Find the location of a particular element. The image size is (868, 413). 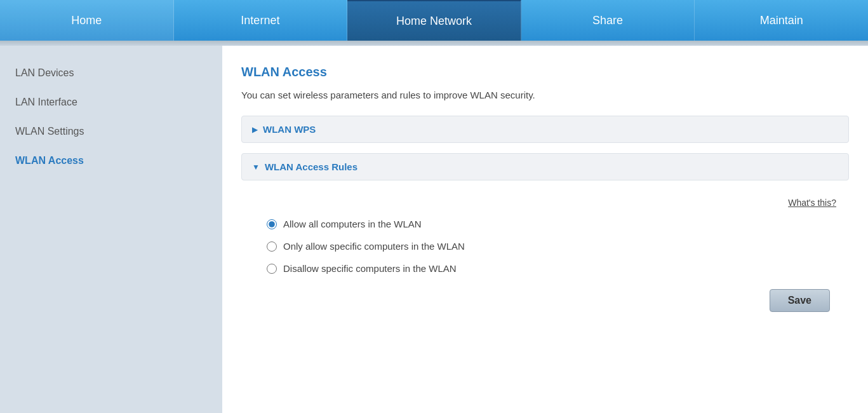

whats-this-container: What's this? is located at coordinates (545, 203).